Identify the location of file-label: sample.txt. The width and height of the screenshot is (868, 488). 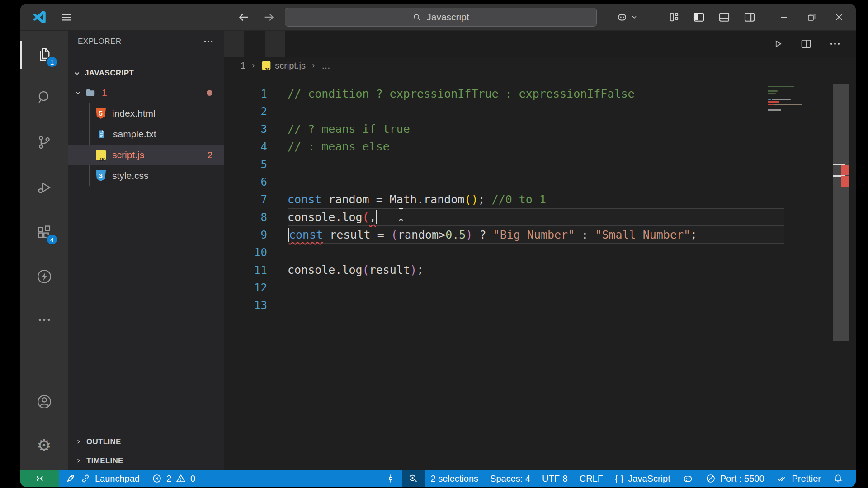
(135, 134).